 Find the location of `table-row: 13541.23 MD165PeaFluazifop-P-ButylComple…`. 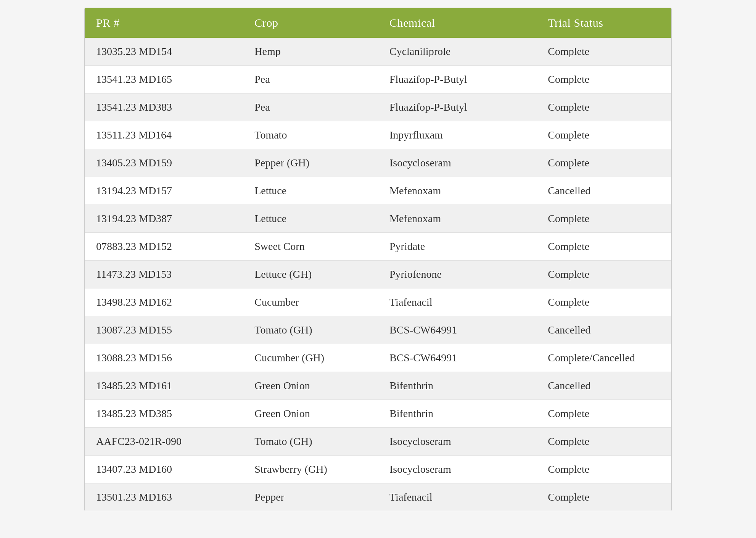

table-row: 13541.23 MD165PeaFluazifop-P-ButylComple… is located at coordinates (378, 79).